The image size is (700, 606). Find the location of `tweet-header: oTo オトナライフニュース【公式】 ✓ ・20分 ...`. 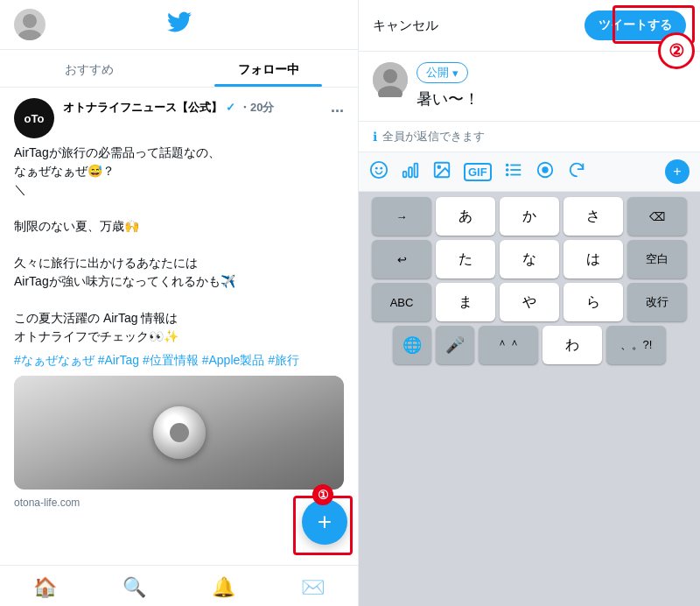

tweet-header: oTo オトナライフニュース【公式】 ✓ ・20分 ... is located at coordinates (178, 118).